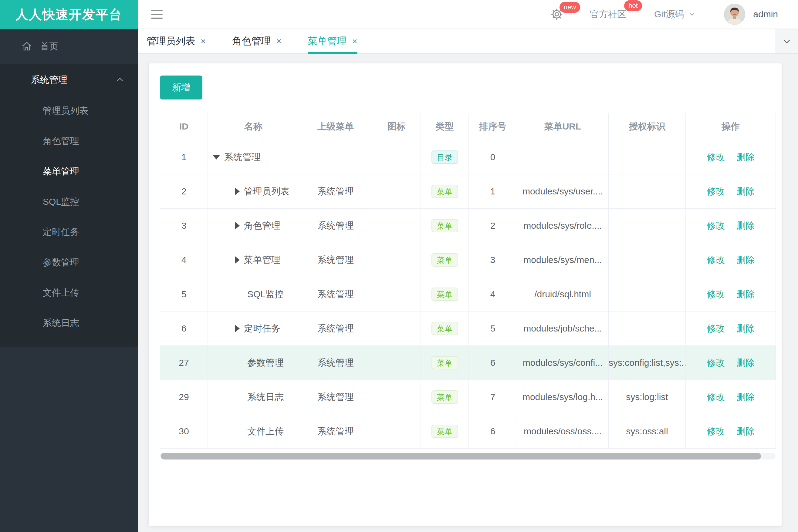  What do you see at coordinates (69, 206) in the screenshot?
I see `sidebar-group-system: 系统管理 管理员列表 角色管理 菜单管理 SQL监控 定时任务 参数管理 文件上…` at bounding box center [69, 206].